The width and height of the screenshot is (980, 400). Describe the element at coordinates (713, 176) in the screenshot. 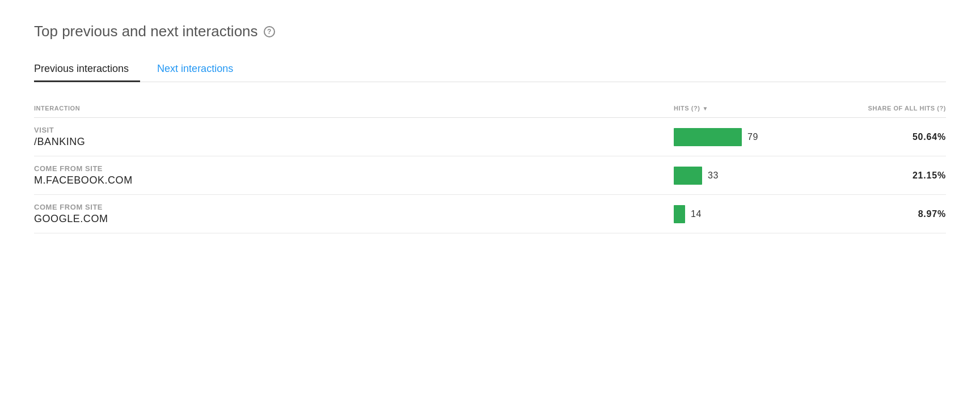

I see `hits-value-1: 33` at that location.